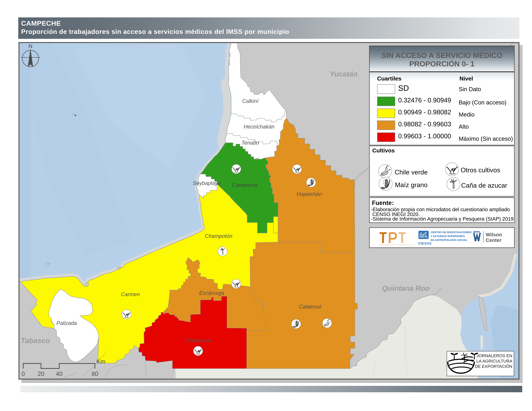 This screenshot has width=532, height=411. Describe the element at coordinates (67, 323) in the screenshot. I see `svg-text: Palizada` at that location.